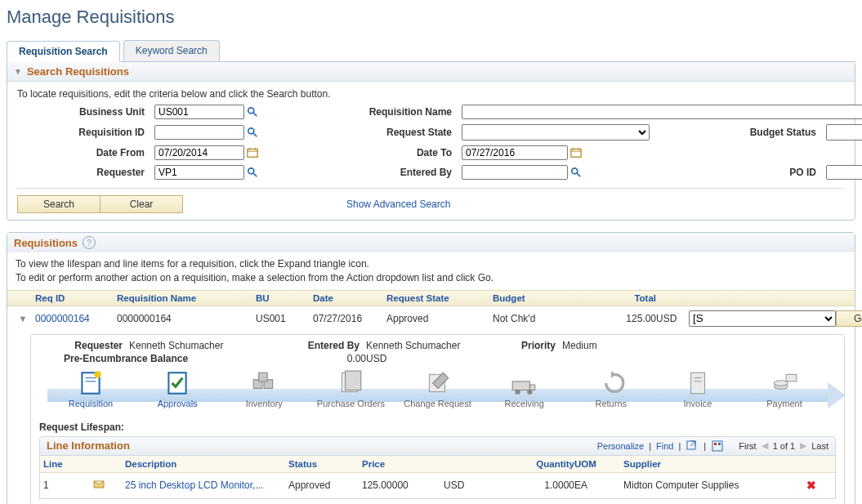 The height and width of the screenshot is (504, 862). I want to click on label-detail-priority: Priority, so click(529, 346).